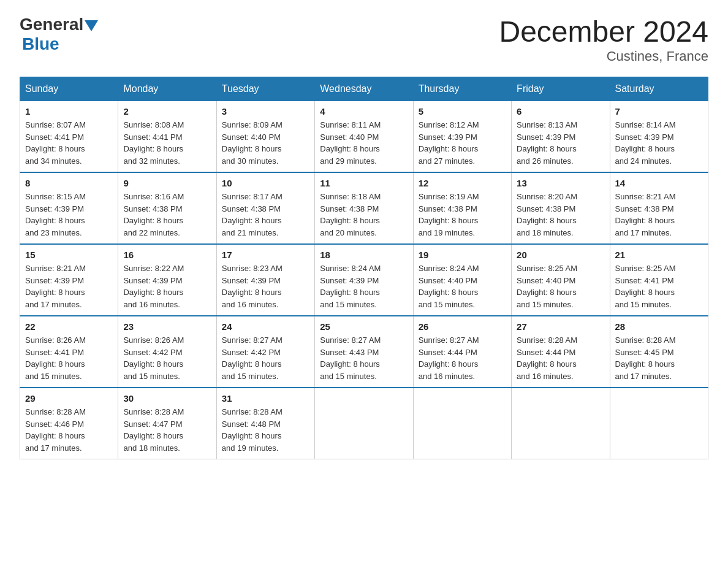 The width and height of the screenshot is (728, 563). Describe the element at coordinates (69, 326) in the screenshot. I see `day-number: 22` at that location.